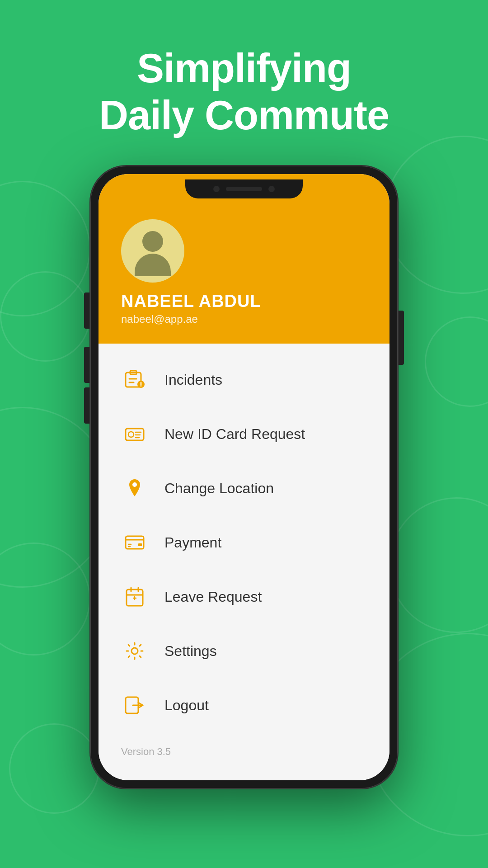 This screenshot has height=868, width=488. What do you see at coordinates (135, 651) in the screenshot?
I see `settings-icon` at bounding box center [135, 651].